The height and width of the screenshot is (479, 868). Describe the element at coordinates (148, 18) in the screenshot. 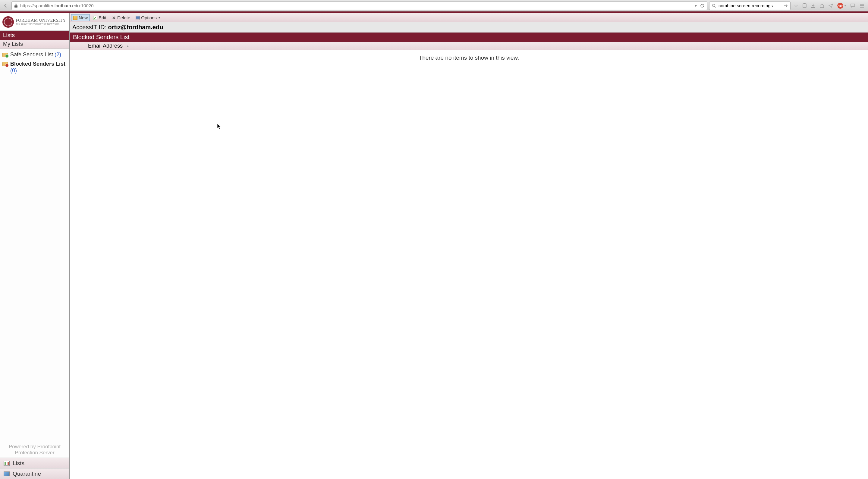

I see `options-button: Options ▾` at that location.